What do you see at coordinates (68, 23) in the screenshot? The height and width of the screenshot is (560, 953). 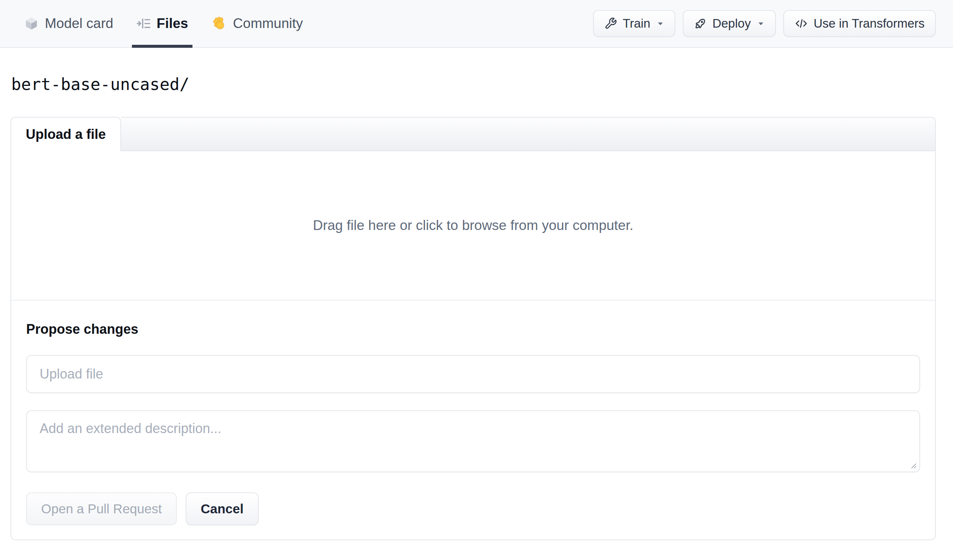 I see `tab-model-card: Model card` at bounding box center [68, 23].